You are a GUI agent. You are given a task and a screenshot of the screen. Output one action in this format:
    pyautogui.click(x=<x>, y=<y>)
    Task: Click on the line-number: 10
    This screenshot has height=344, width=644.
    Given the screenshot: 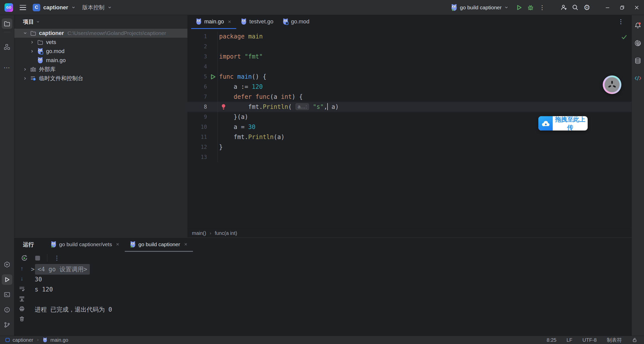 What is the action you would take?
    pyautogui.click(x=203, y=127)
    